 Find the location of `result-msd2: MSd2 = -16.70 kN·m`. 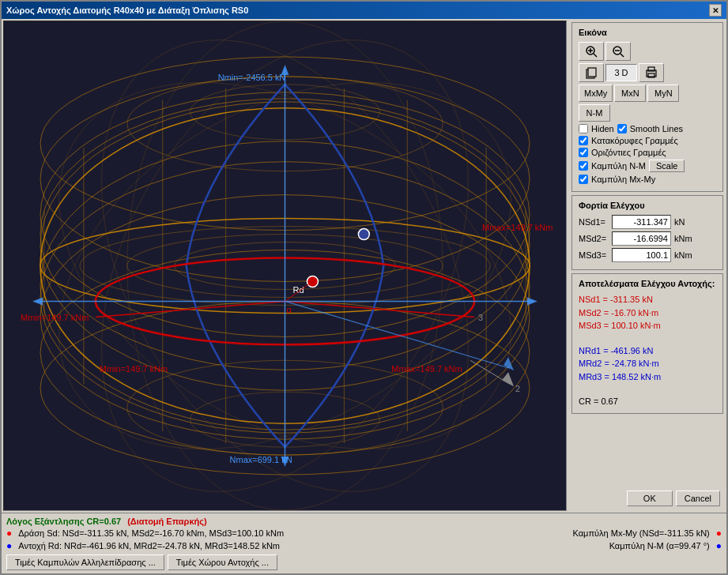

result-msd2: MSd2 = -16.70 kN·m is located at coordinates (647, 313).